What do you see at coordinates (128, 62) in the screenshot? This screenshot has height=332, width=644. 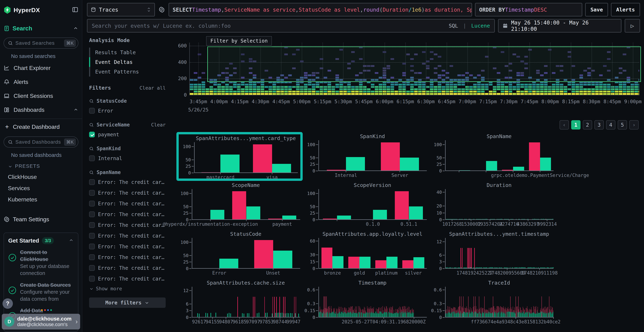 I see `analysis-mode-event-deltas: Event Deltas` at bounding box center [128, 62].